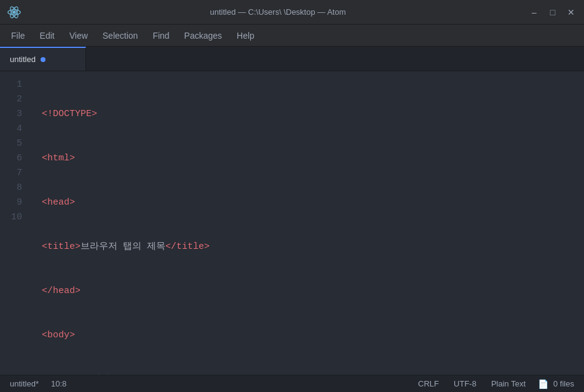 The image size is (584, 392). What do you see at coordinates (313, 291) in the screenshot?
I see `code-line-5: </head>` at bounding box center [313, 291].